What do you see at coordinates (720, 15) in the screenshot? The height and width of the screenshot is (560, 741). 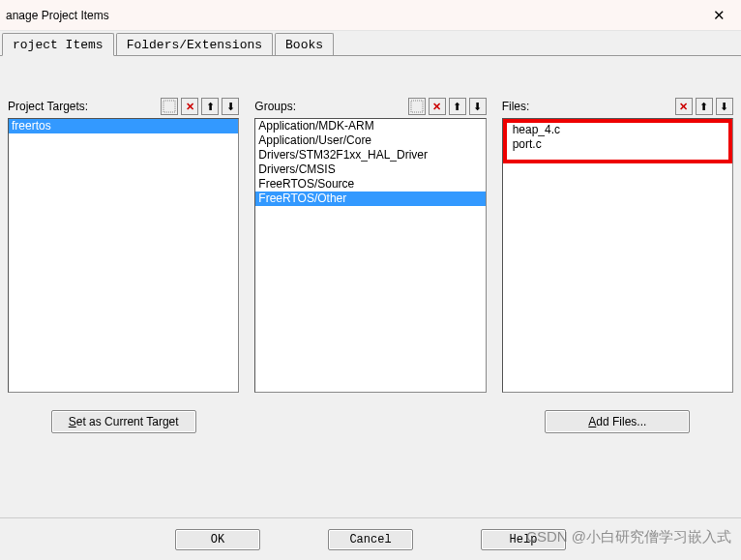 I see `close-icon: ✕` at bounding box center [720, 15].